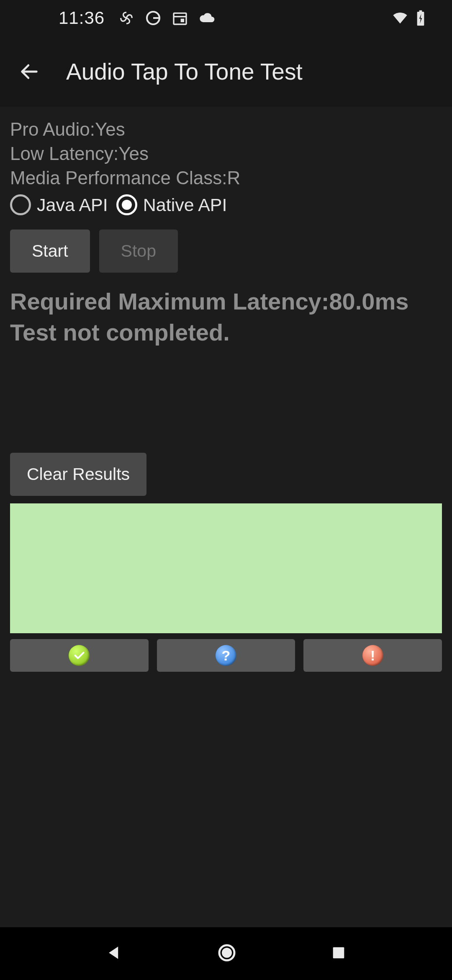 This screenshot has width=452, height=980. I want to click on fail-button: !, so click(372, 655).